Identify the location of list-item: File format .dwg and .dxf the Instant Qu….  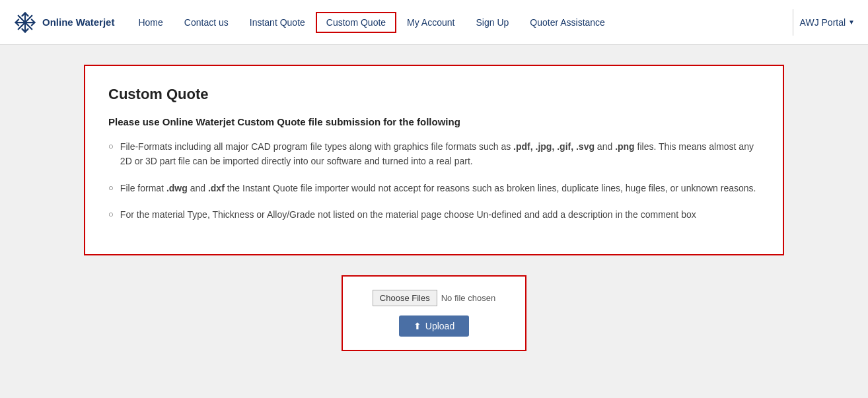
(434, 188).